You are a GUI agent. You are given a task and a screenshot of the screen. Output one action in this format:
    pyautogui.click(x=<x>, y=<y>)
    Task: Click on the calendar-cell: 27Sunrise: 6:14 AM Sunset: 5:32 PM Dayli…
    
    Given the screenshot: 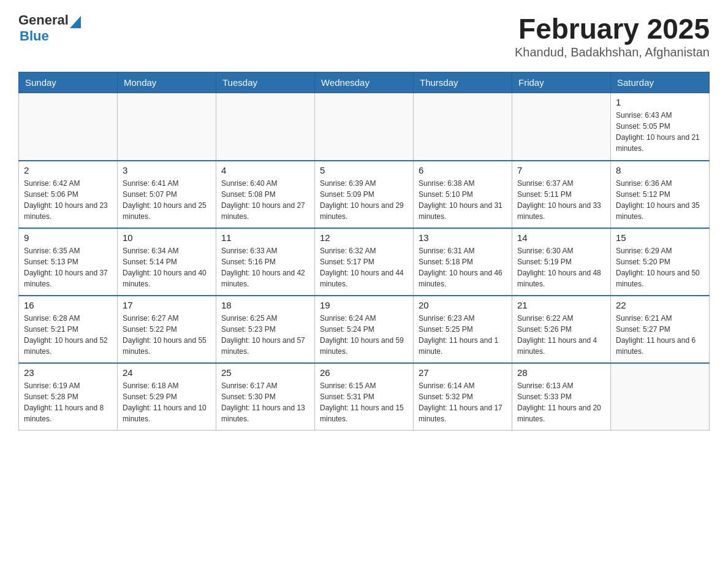 What is the action you would take?
    pyautogui.click(x=463, y=397)
    